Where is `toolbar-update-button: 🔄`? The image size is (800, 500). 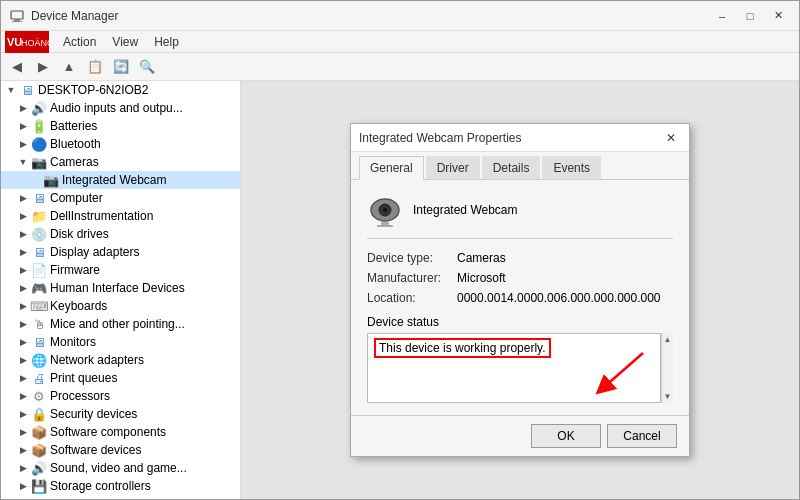
toolbar-update-button: 🔄 is located at coordinates (121, 67).